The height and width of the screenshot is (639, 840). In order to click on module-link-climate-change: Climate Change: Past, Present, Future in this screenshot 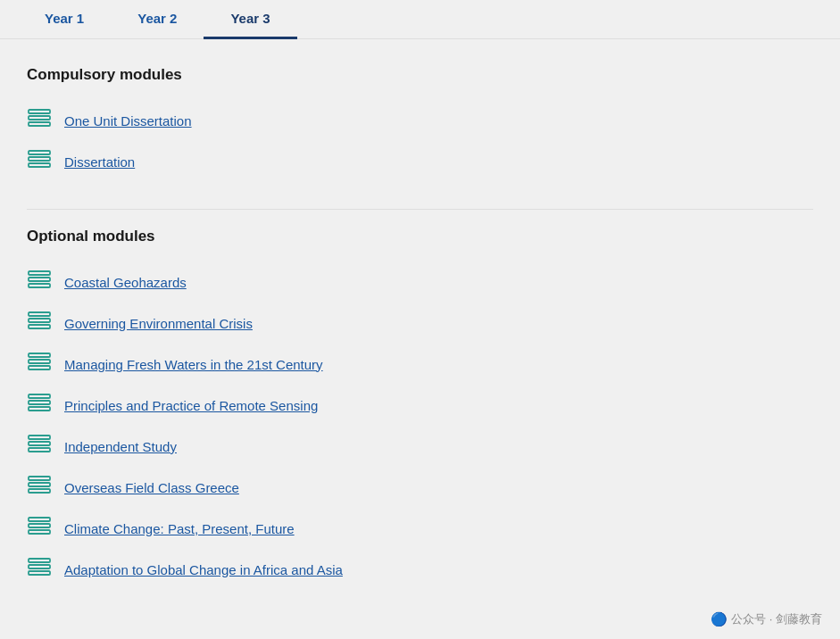, I will do `click(179, 528)`.